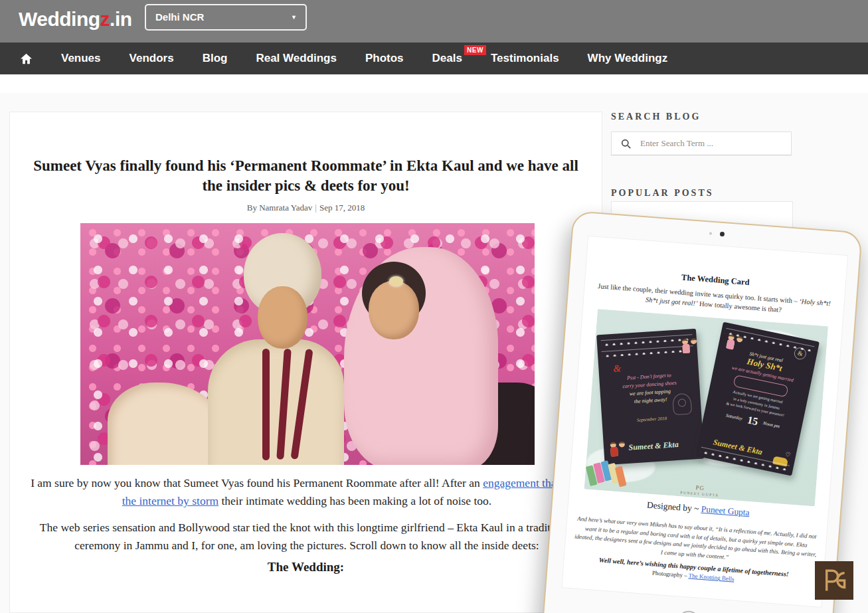  I want to click on popular-posts-heading: POPULAR POSTS, so click(663, 193).